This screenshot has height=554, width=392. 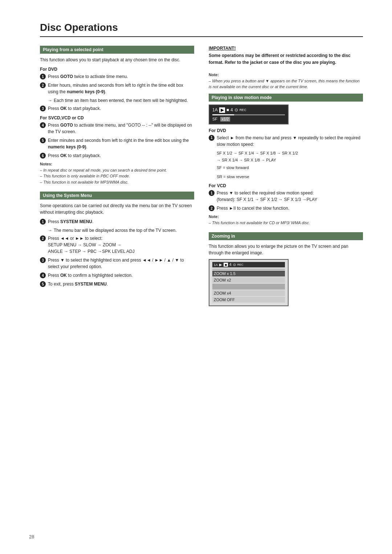 I want to click on slow-dvd-title: For DVD, so click(x=286, y=131).